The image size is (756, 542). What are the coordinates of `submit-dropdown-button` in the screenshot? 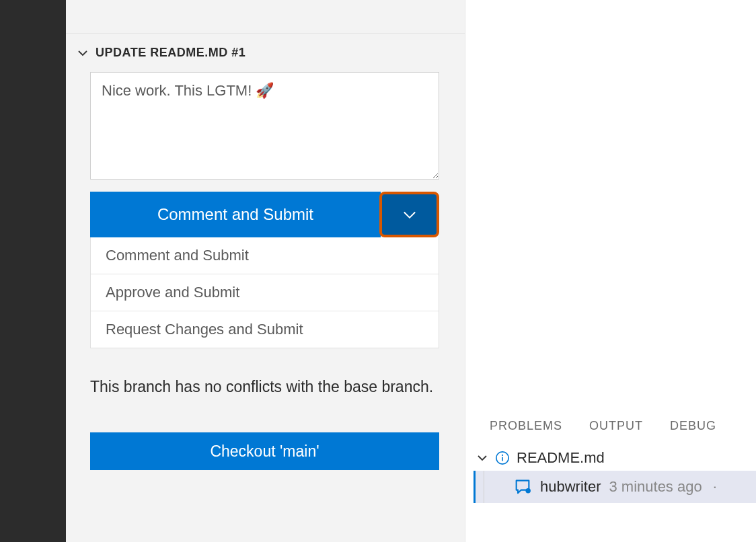 It's located at (409, 215).